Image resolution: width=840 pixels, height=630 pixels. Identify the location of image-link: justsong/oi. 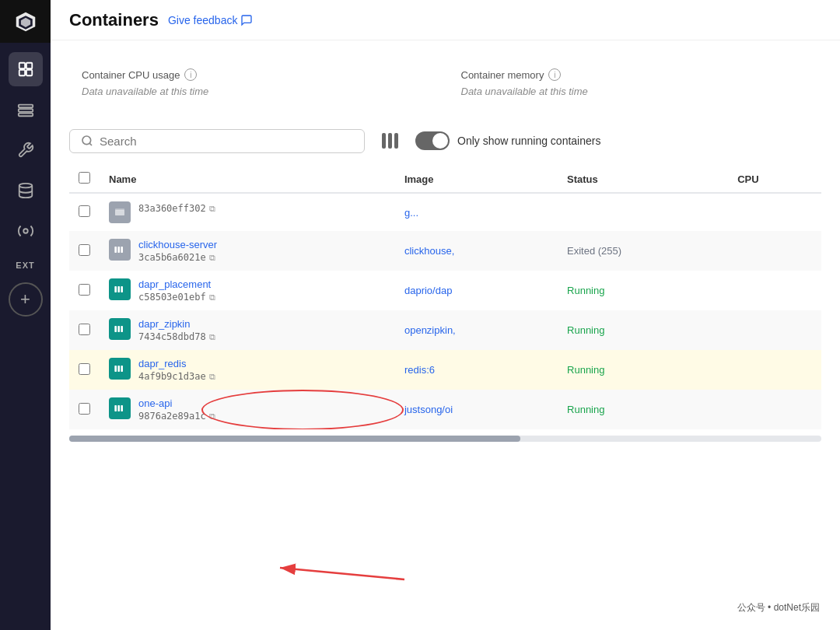
(429, 409).